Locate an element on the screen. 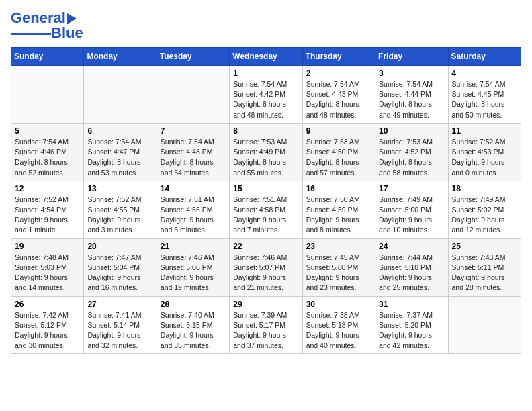 The height and width of the screenshot is (411, 532). day-info: Sunrise: 7:39 AM Sunset: 5:17 PM Dayligh… is located at coordinates (266, 330).